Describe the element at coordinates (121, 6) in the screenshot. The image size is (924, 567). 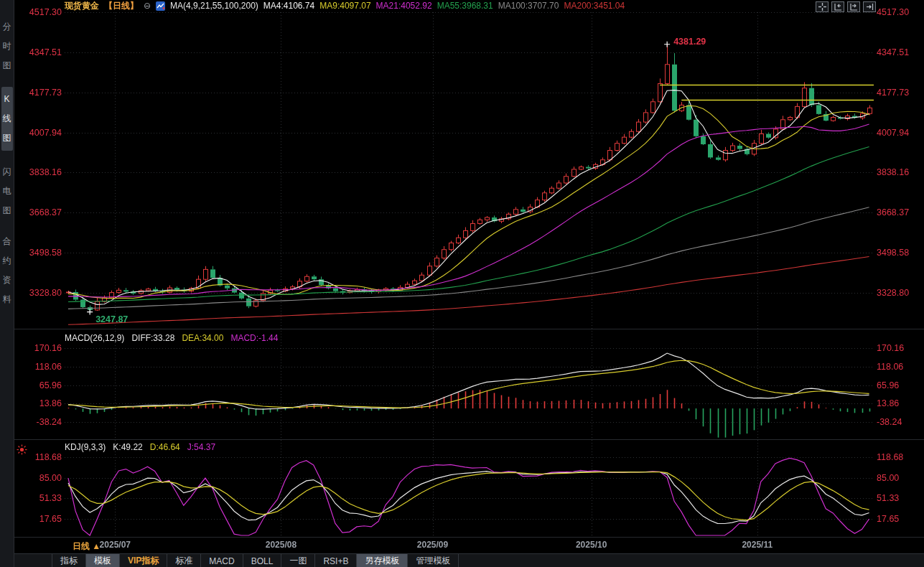
I see `period-tag: 【日线】` at that location.